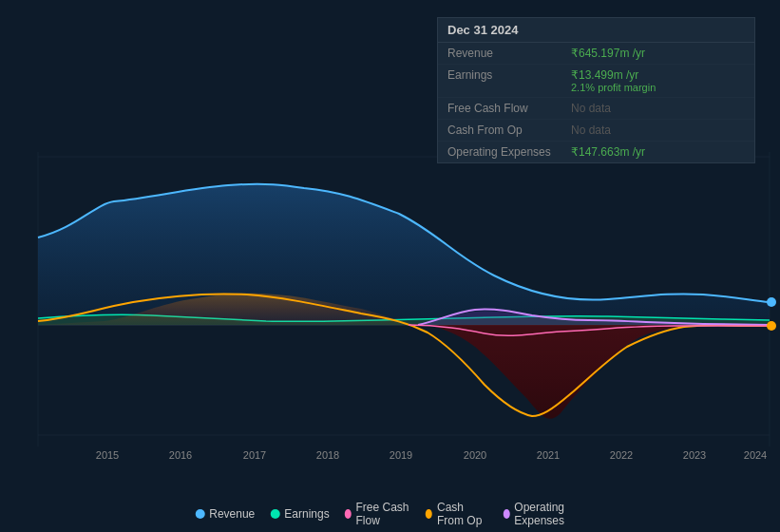 The height and width of the screenshot is (532, 780). I want to click on cash-from-op-legend-dot, so click(429, 514).